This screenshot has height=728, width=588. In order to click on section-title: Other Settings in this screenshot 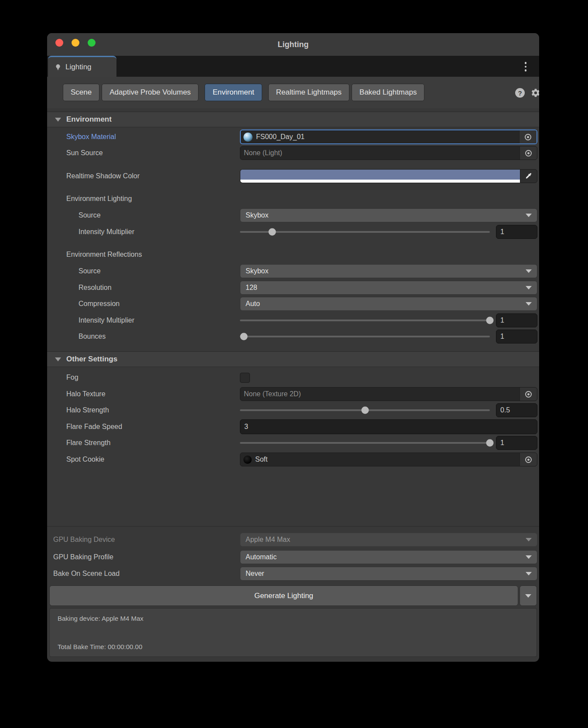, I will do `click(92, 359)`.